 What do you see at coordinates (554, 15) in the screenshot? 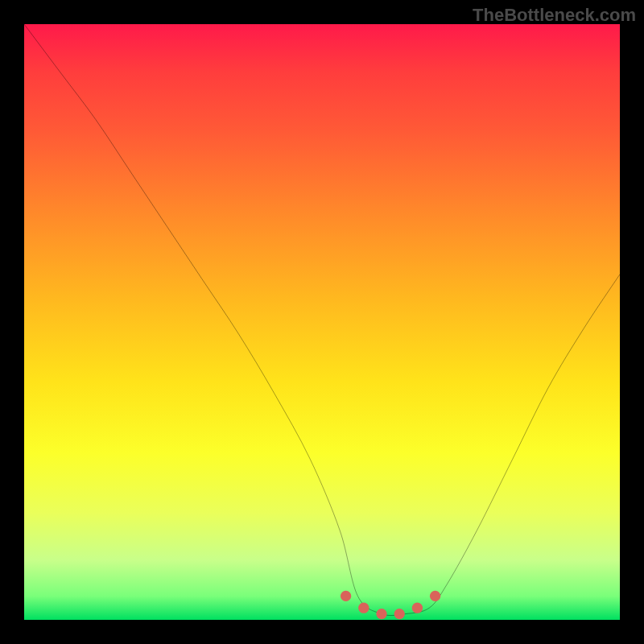
I see `watermark-text: TheBottleneck.com` at bounding box center [554, 15].